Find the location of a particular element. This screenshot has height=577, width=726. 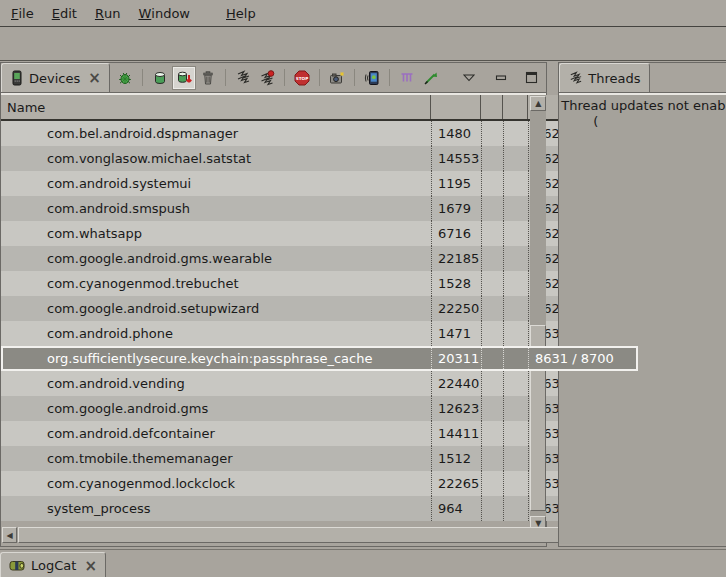

process-pid: 1195 is located at coordinates (456, 184).